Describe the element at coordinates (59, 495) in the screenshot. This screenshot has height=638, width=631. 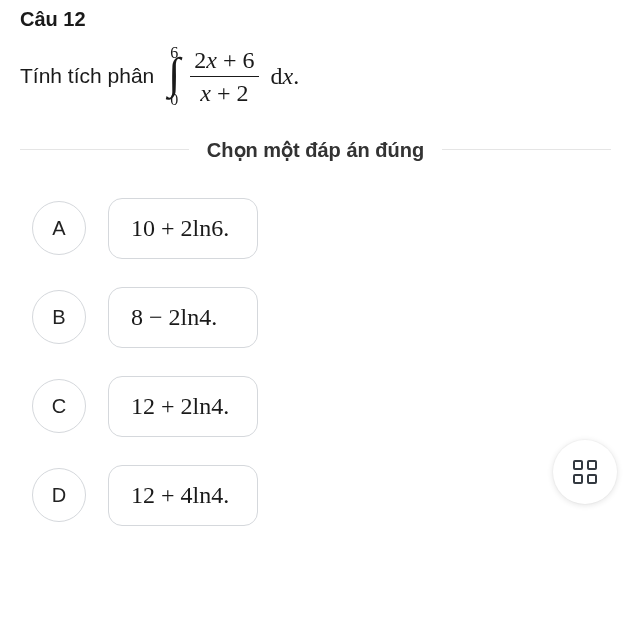
I see `option-letter-d: D` at that location.